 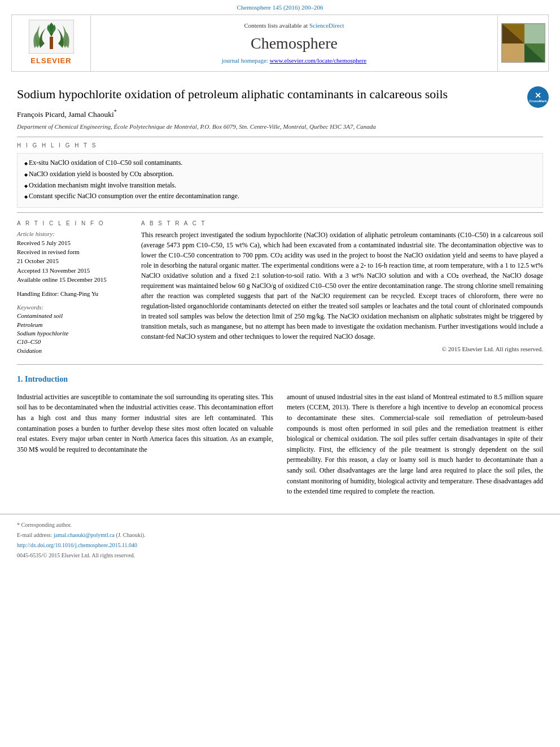 What do you see at coordinates (342, 286) in the screenshot?
I see `abstract-text: This research project investigated the s…` at bounding box center [342, 286].